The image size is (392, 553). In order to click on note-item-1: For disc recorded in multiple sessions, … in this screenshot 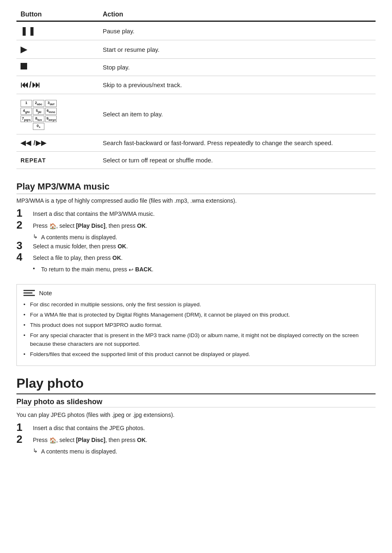, I will do `click(196, 305)`.